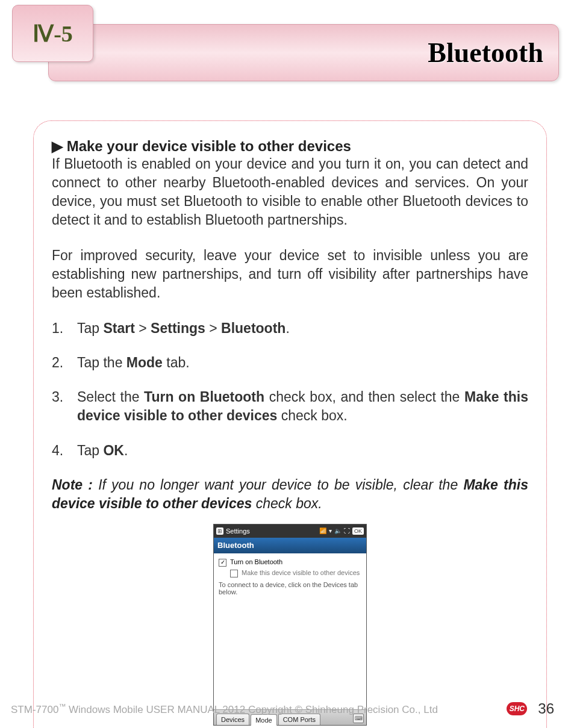 The image size is (571, 728). I want to click on page-title: Bluetooth, so click(485, 53).